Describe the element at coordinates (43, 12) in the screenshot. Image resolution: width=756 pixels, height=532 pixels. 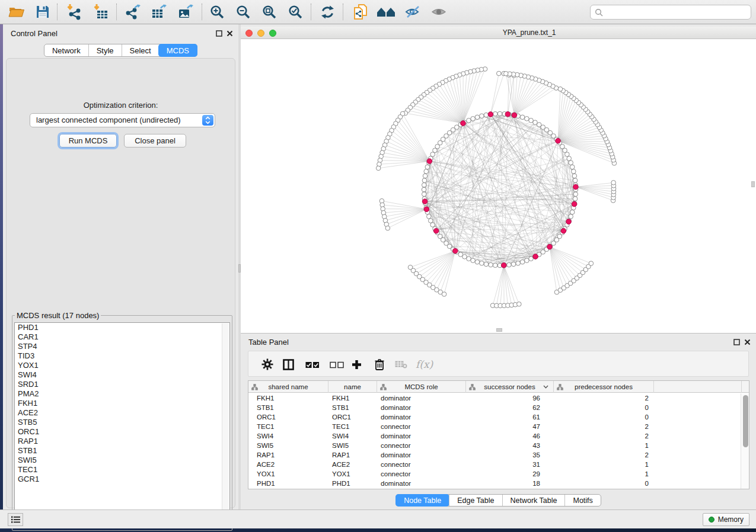
I see `save-session-button` at that location.